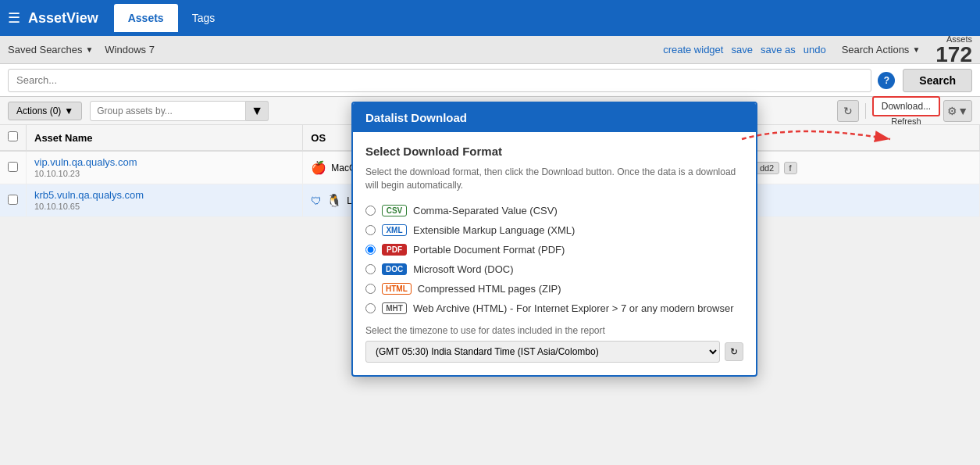 This screenshot has width=980, height=465. What do you see at coordinates (13, 167) in the screenshot?
I see `row1-checkbox-cell` at bounding box center [13, 167].